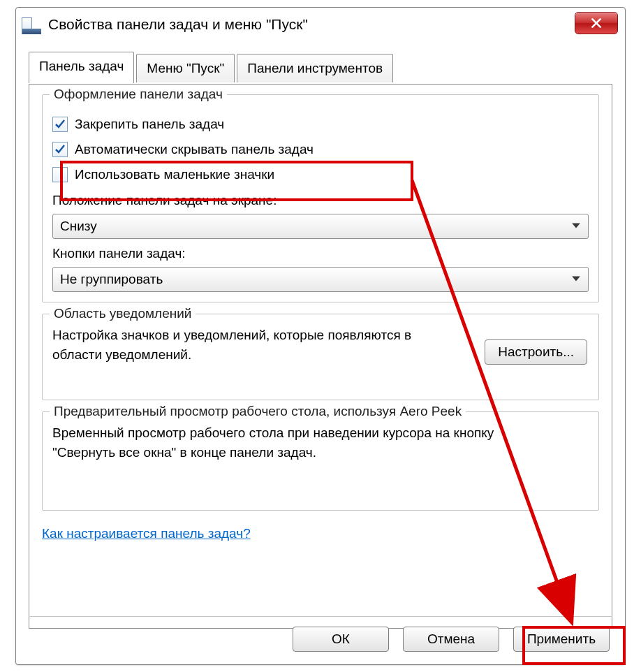 The width and height of the screenshot is (641, 672). I want to click on group-notification-area: Область уведомлений Настройка значков и …, so click(320, 357).